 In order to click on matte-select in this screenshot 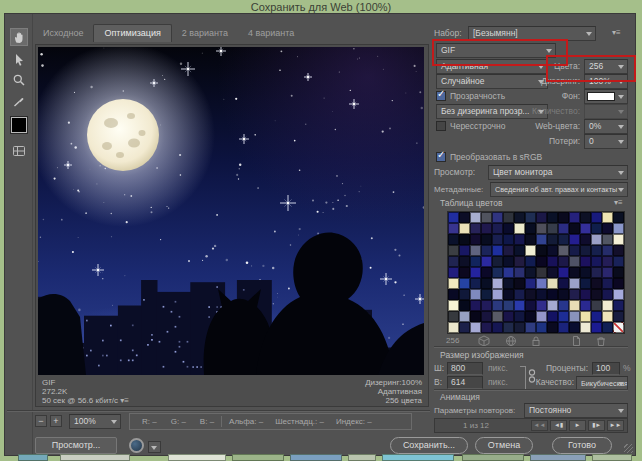, I will do `click(606, 96)`.